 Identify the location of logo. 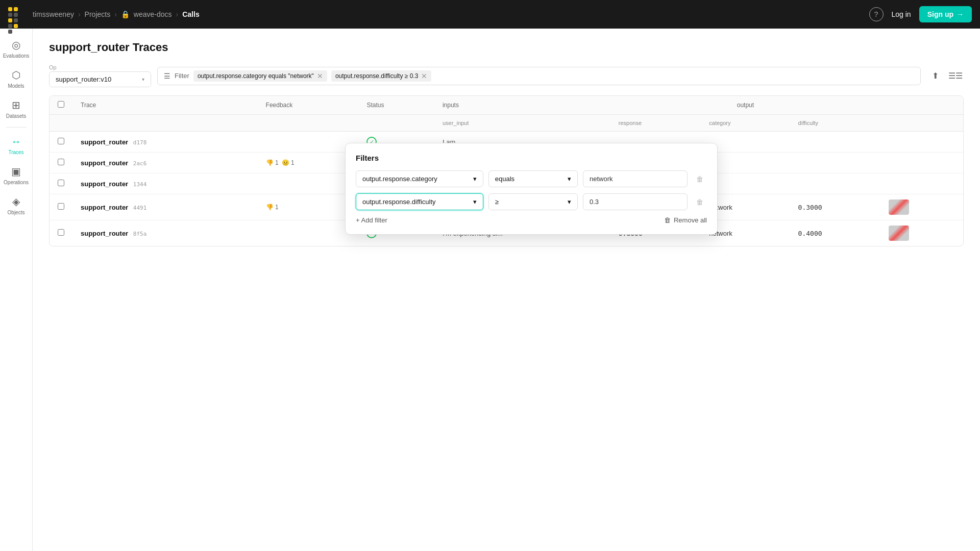
(15, 14).